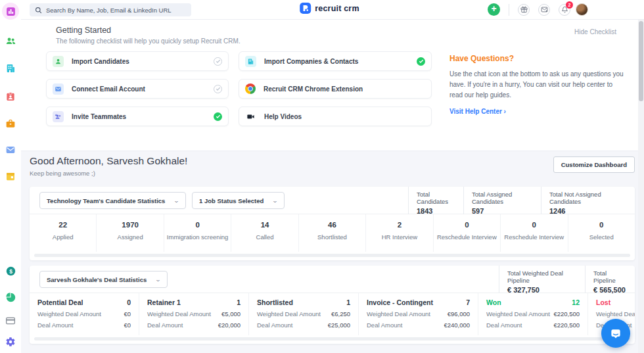 This screenshot has height=353, width=644. What do you see at coordinates (110, 10) in the screenshot?
I see `global-search` at bounding box center [110, 10].